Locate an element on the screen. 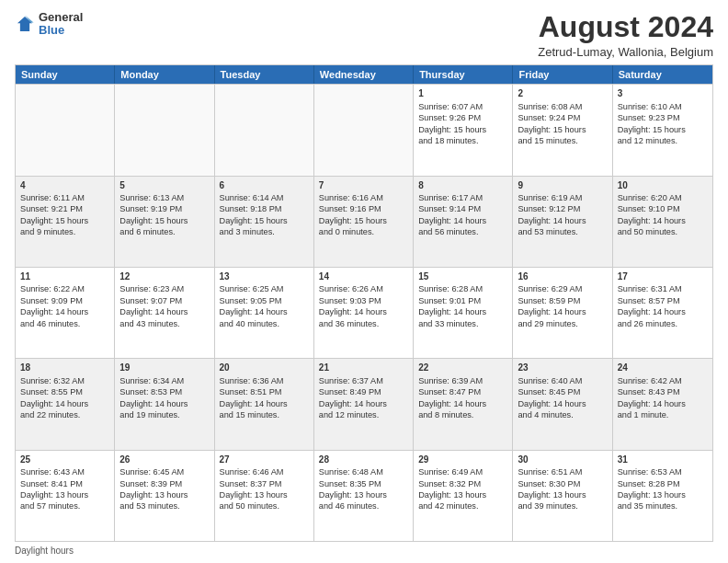 This screenshot has width=728, height=563. day-number: 10 is located at coordinates (663, 186).